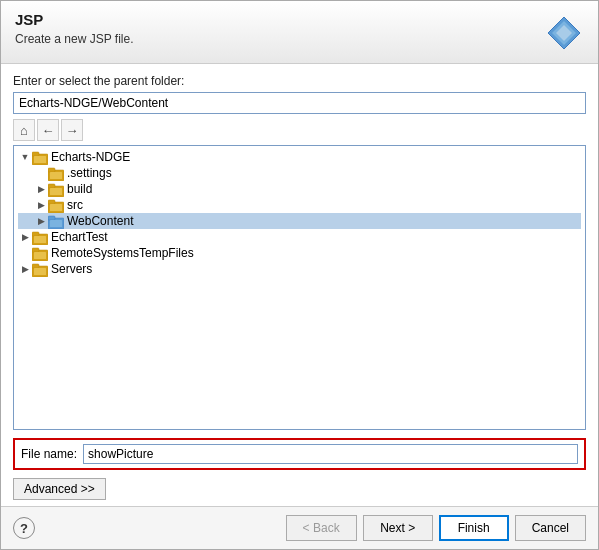 The image size is (599, 550). Describe the element at coordinates (300, 269) in the screenshot. I see `tree-item-servers: Servers` at that location.